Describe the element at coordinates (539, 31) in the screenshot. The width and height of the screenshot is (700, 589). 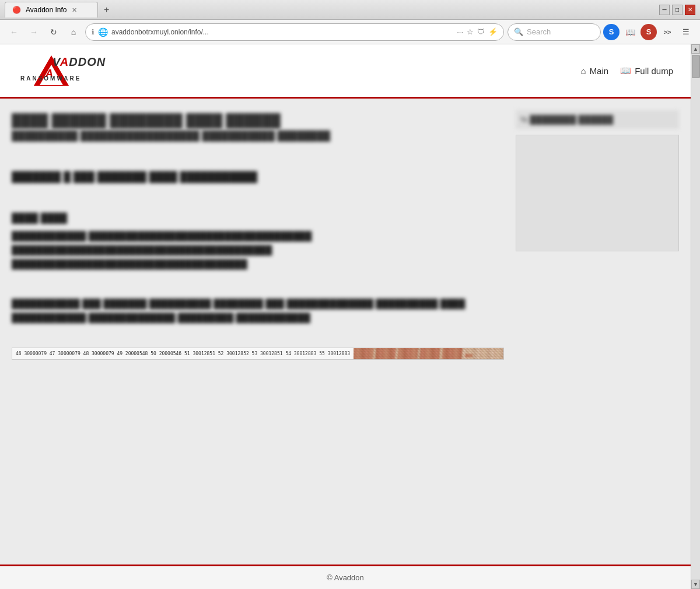
I see `search-placeholder: Search` at that location.